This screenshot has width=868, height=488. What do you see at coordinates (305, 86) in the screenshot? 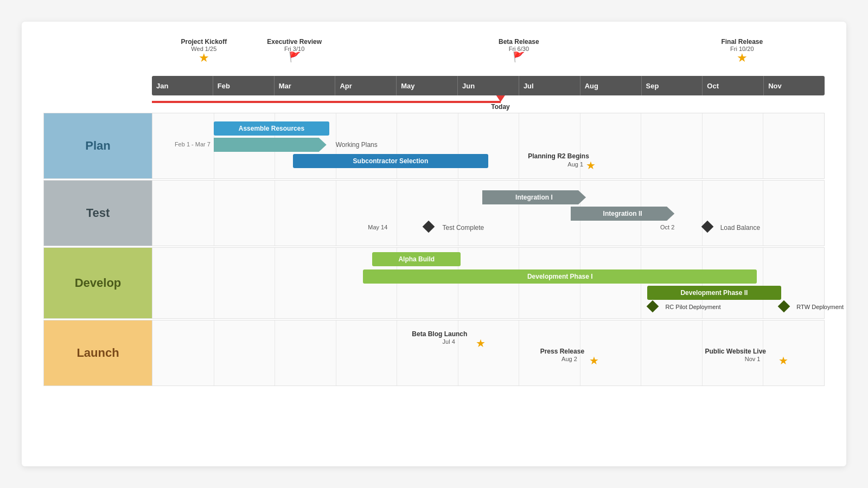
I see `month-cell-mar: Mar` at bounding box center [305, 86].